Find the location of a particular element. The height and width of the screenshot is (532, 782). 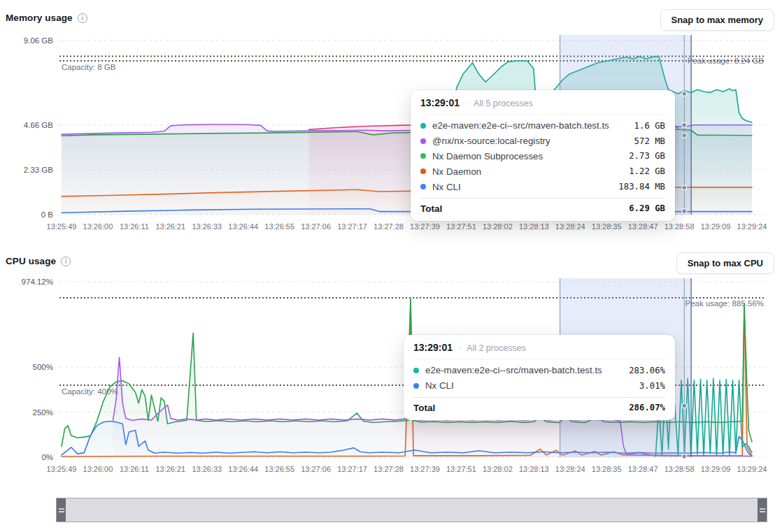

y-tick-label: 500% is located at coordinates (43, 367).